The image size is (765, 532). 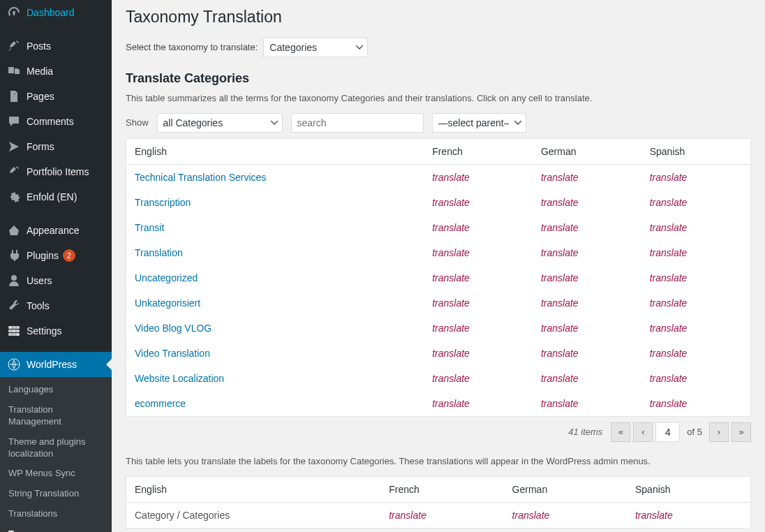 What do you see at coordinates (438, 253) in the screenshot?
I see `table-row: Translationtranslatetranslatetranslate` at bounding box center [438, 253].